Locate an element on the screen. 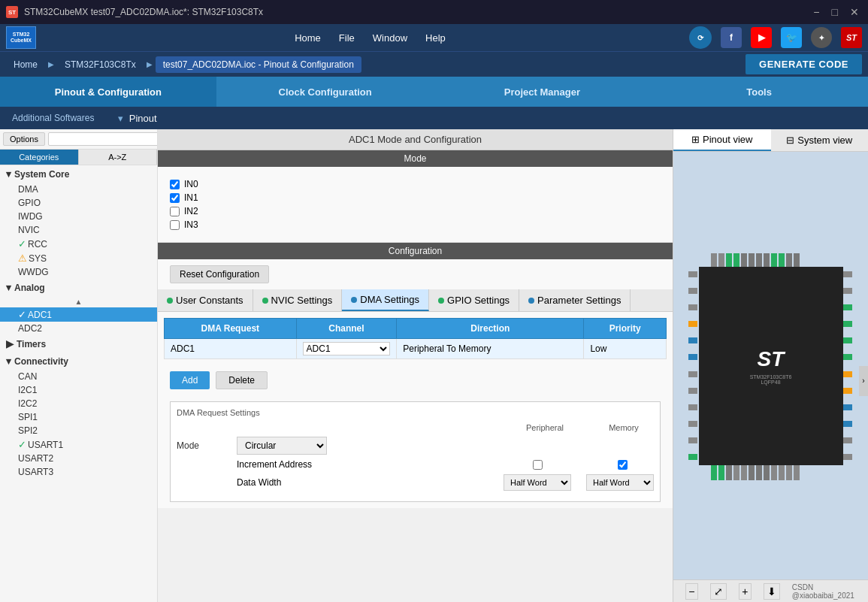  sub-nav: Additional Softwares ▾ Pinout is located at coordinates (434, 118).